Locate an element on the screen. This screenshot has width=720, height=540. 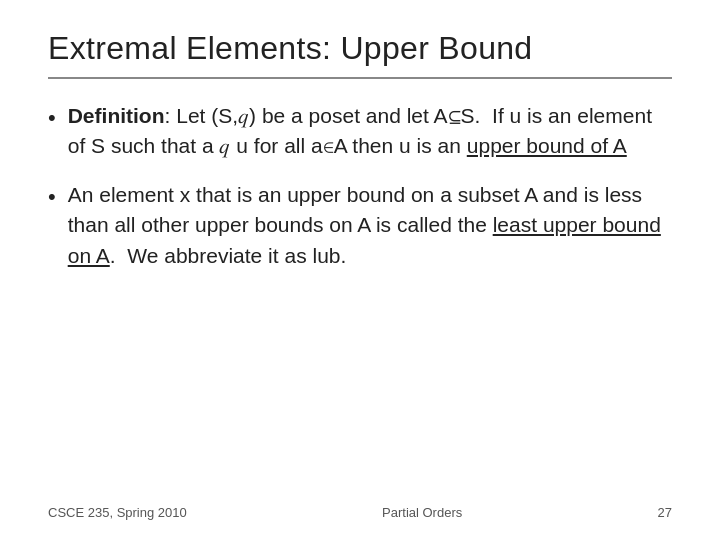
upper-bound-of-a-phrase: upper bound of A is located at coordinates (547, 146).